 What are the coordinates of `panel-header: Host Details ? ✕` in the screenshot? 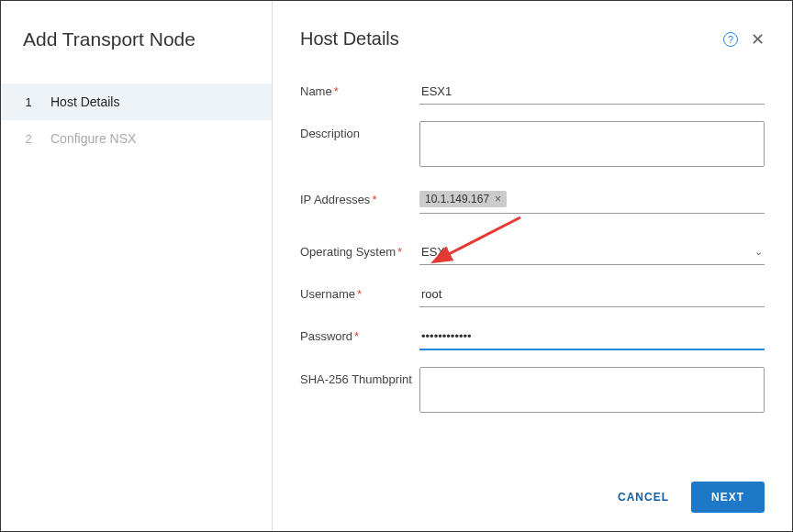 It's located at (532, 39).